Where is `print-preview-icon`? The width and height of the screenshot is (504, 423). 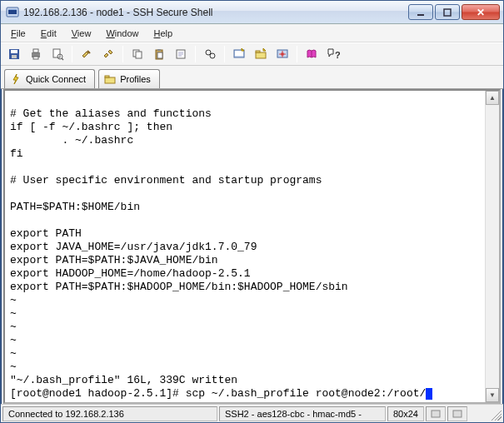 print-preview-icon is located at coordinates (57, 54).